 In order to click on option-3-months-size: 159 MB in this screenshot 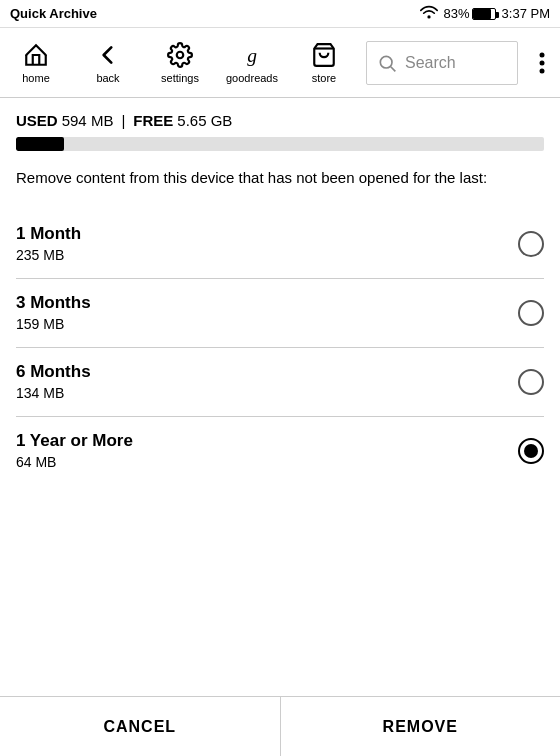, I will do `click(40, 324)`.